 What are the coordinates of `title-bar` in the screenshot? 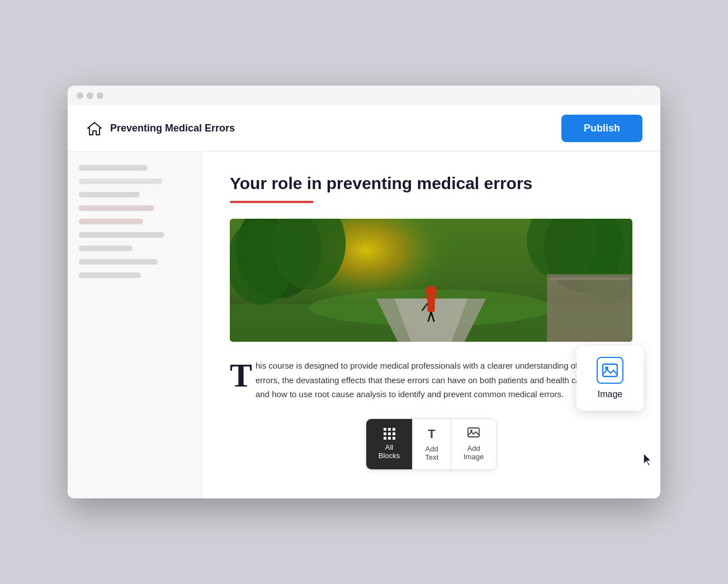 It's located at (364, 96).